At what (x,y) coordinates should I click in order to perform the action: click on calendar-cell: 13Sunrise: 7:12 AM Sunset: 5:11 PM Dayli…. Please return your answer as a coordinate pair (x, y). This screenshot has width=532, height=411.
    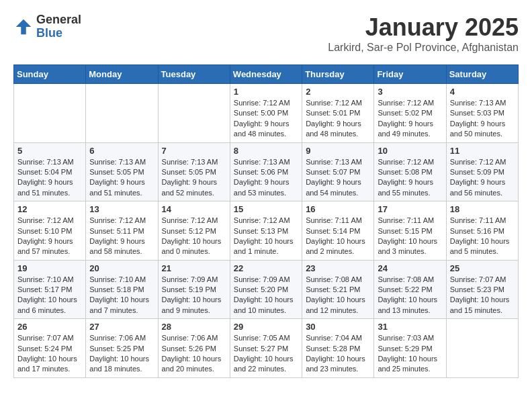
    Looking at the image, I should click on (122, 231).